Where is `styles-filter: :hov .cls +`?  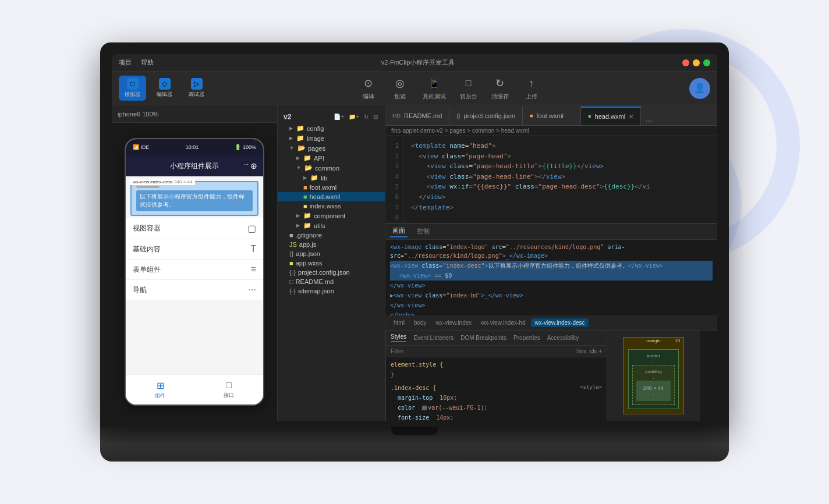
styles-filter: :hov .cls + is located at coordinates (496, 352).